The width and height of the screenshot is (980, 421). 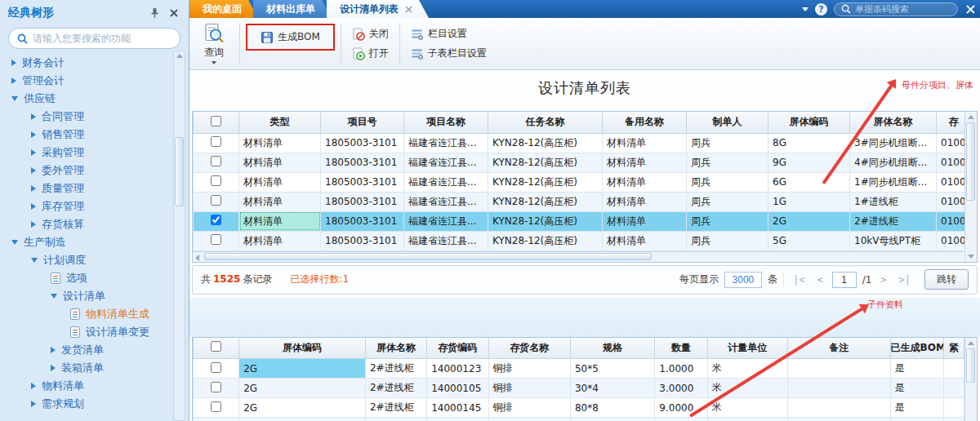 I want to click on column-header: 任务名称, so click(x=546, y=122).